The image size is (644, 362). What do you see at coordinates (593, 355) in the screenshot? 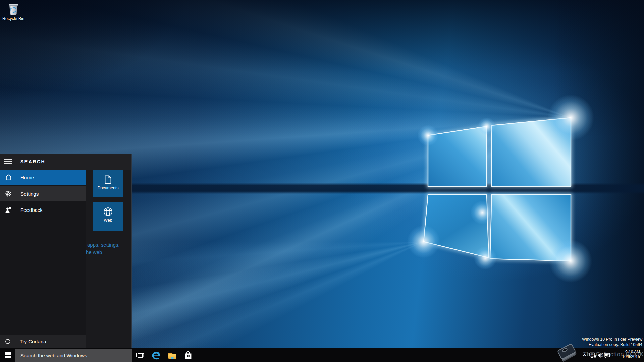
I see `network-display-icon` at bounding box center [593, 355].